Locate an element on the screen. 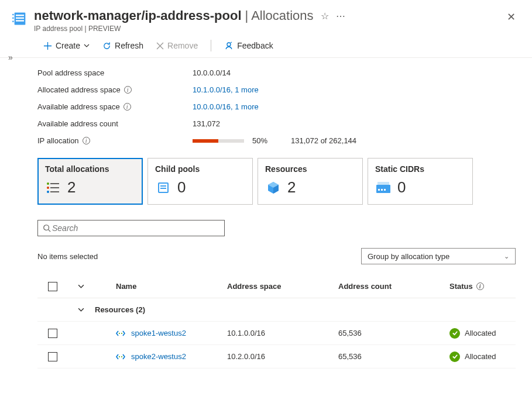 The image size is (532, 417). col-count: Address count is located at coordinates (394, 287).